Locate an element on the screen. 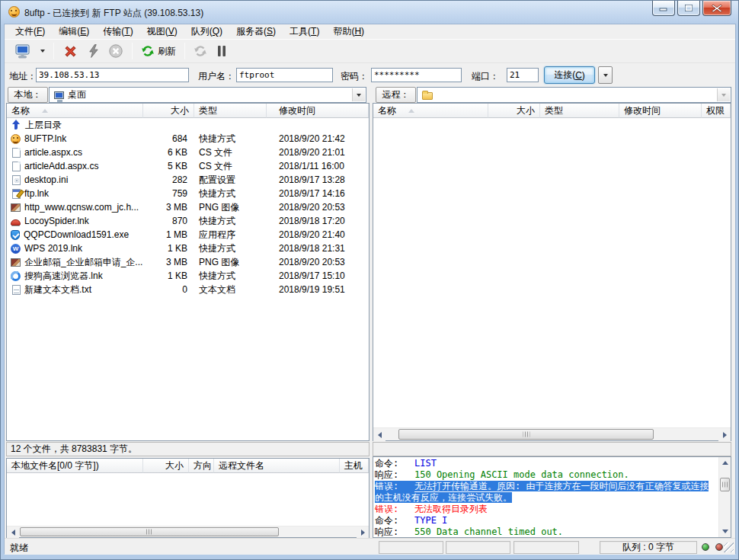 Image resolution: width=739 pixels, height=560 pixels. local-path-dropdown is located at coordinates (358, 94).